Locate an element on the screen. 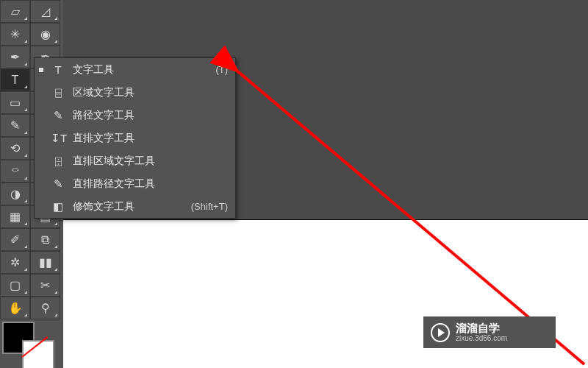  mesh-tool: ▦ is located at coordinates (15, 216).